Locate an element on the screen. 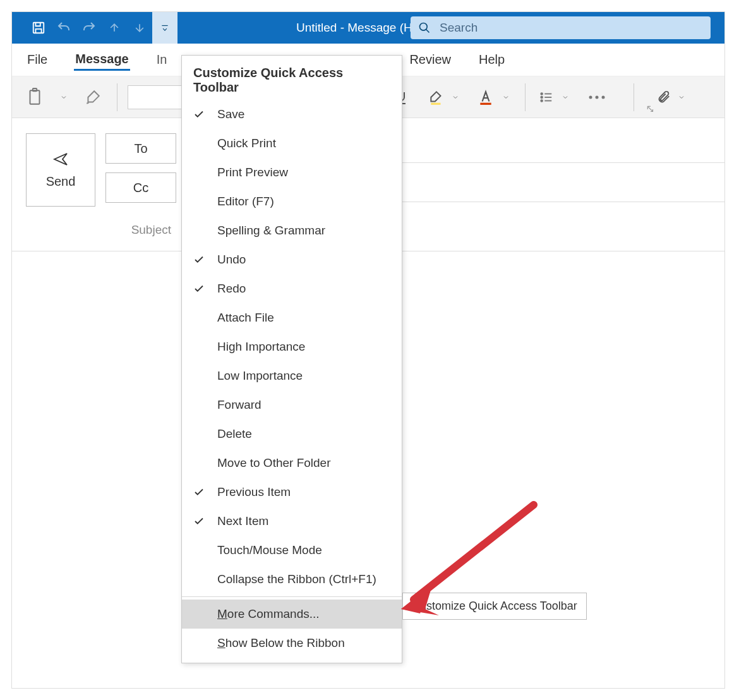  menu-item-label: Forward is located at coordinates (239, 405).